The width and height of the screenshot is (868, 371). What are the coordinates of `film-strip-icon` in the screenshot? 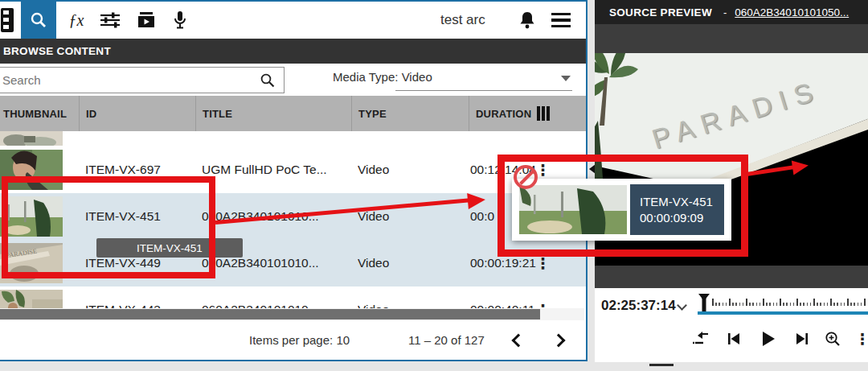 It's located at (7, 20).